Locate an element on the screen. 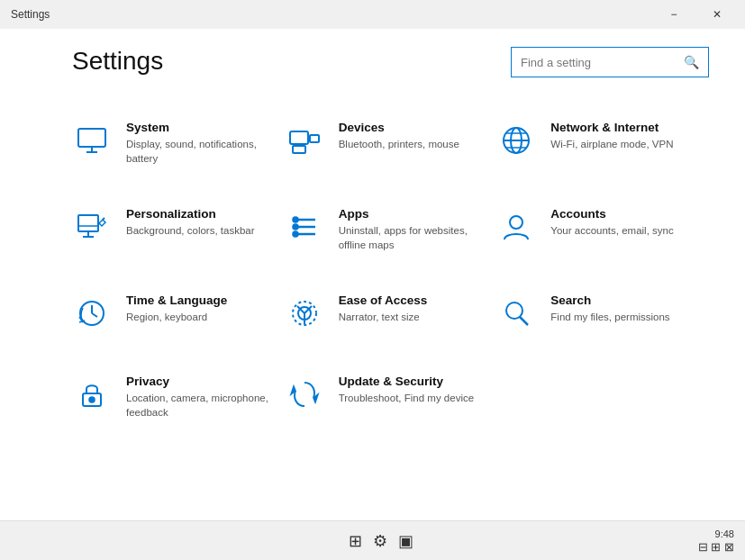  personalization-text: Personalization Background, colors, task… is located at coordinates (191, 222).